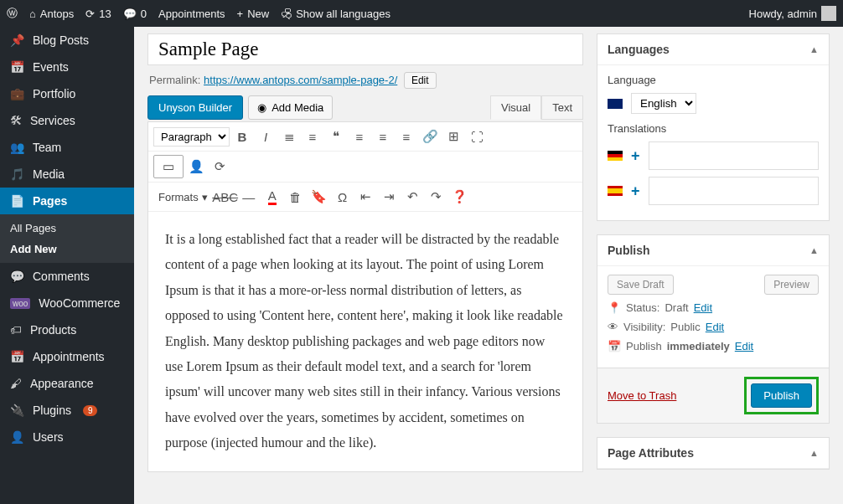 Image resolution: width=843 pixels, height=504 pixels. I want to click on sidebar-item-users: 👤Users, so click(67, 437).